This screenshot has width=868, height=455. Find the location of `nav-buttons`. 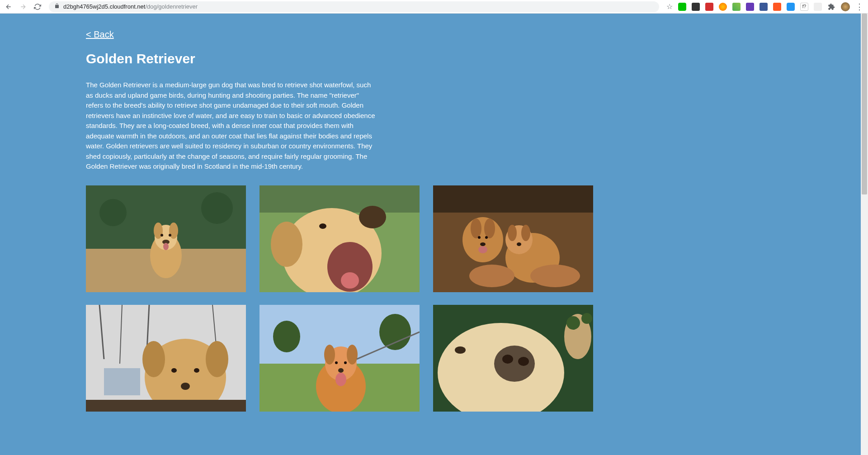

nav-buttons is located at coordinates (23, 7).